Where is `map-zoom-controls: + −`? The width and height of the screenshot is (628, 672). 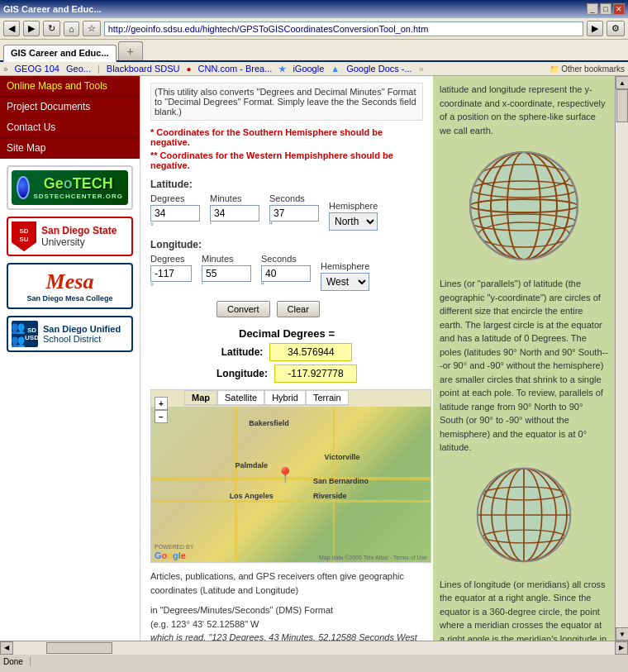 map-zoom-controls: + − is located at coordinates (161, 410).